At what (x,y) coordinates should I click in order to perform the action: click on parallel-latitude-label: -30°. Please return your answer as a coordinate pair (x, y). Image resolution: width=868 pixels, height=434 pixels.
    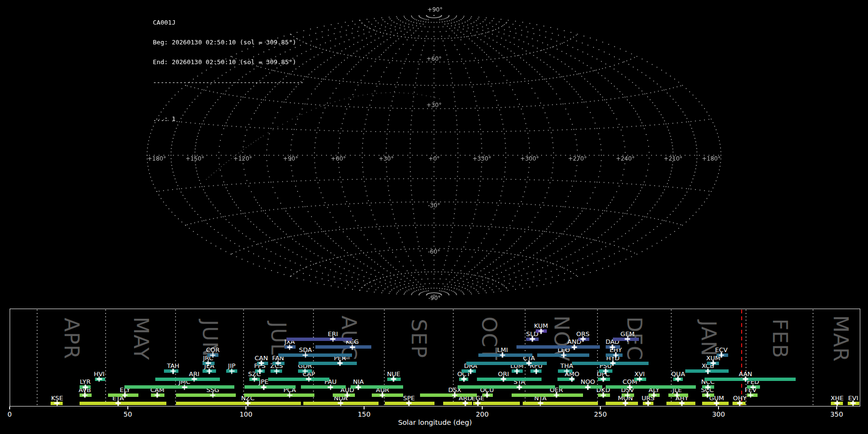
    Looking at the image, I should click on (434, 205).